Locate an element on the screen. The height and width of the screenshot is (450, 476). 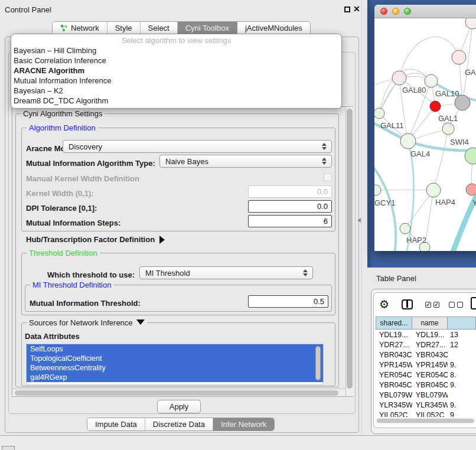
table-row: YBR043CYBR043C is located at coordinates (426, 354).